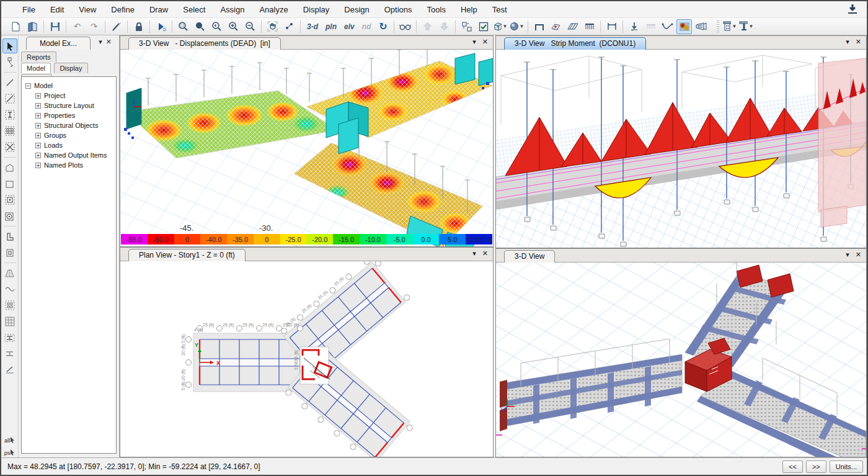  What do you see at coordinates (10, 338) in the screenshot?
I see `draw-beam-rebar-button` at bounding box center [10, 338].